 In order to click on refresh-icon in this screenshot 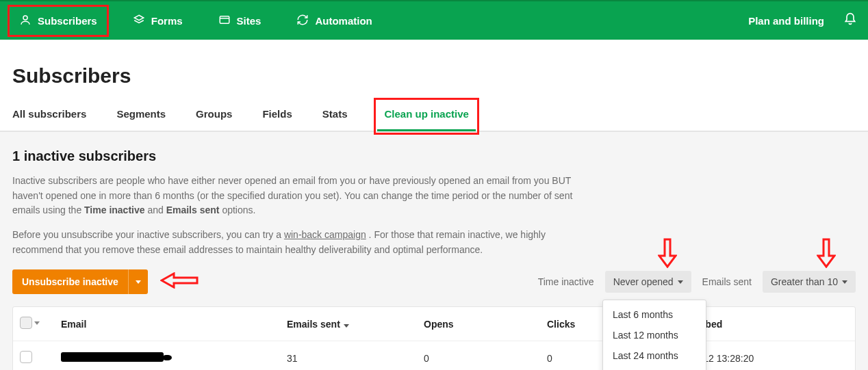, I will do `click(303, 21)`.